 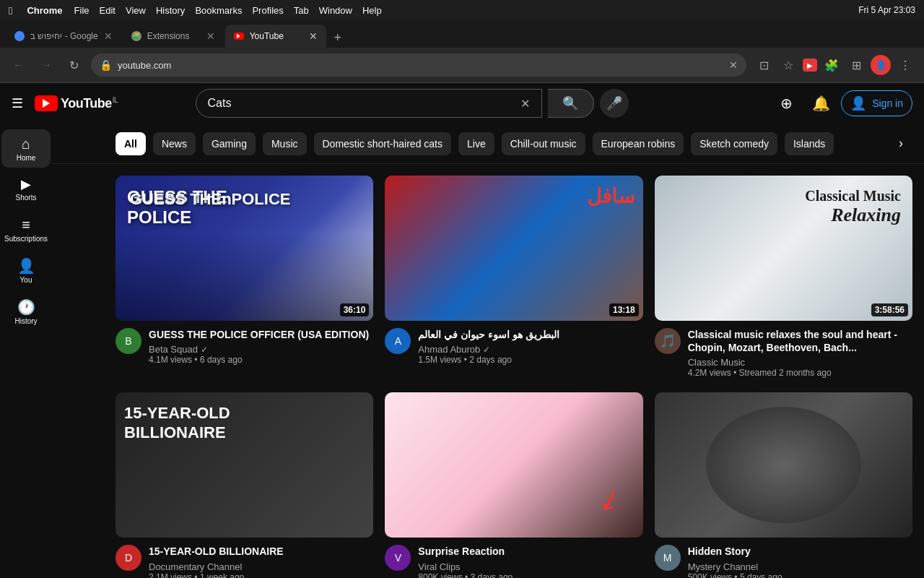 What do you see at coordinates (336, 10) in the screenshot?
I see `window-menu: Window` at bounding box center [336, 10].